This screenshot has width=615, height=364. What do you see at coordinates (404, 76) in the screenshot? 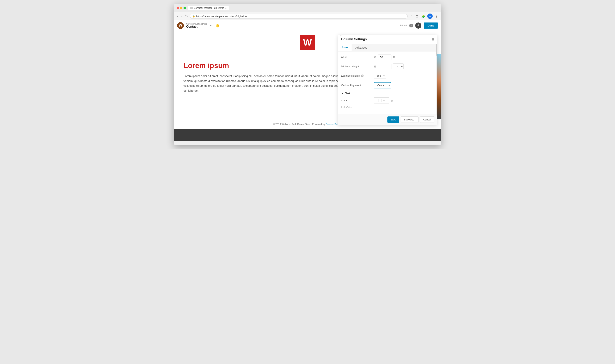
I see `equalize-control: Yes No` at bounding box center [404, 76].